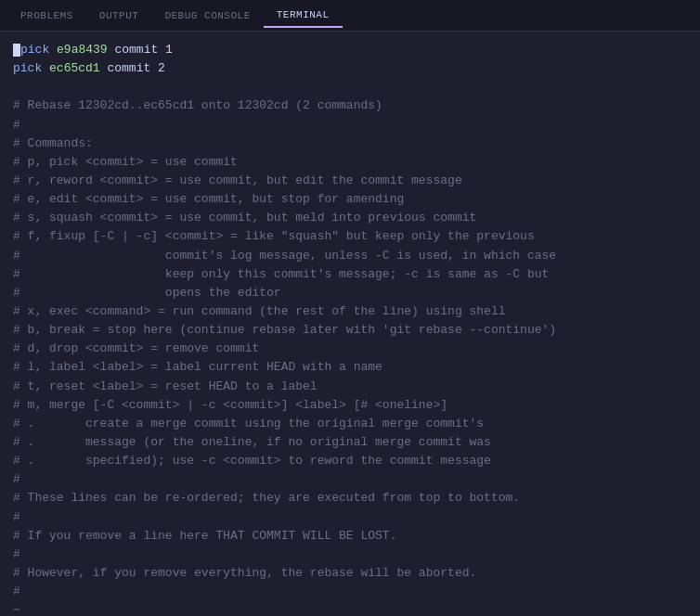  What do you see at coordinates (350, 609) in the screenshot?
I see `tilde-line: ~` at bounding box center [350, 609].